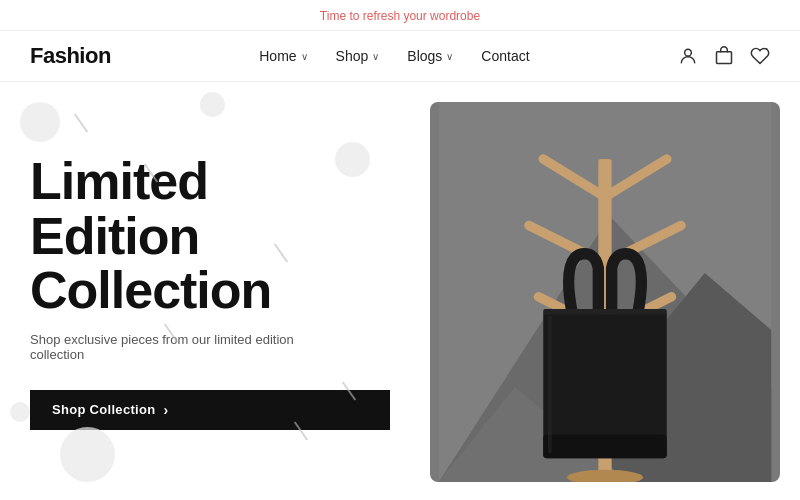 Image resolution: width=800 pixels, height=500 pixels. What do you see at coordinates (400, 16) in the screenshot?
I see `announcement-bar: Time to refresh your wordrobe` at bounding box center [400, 16].